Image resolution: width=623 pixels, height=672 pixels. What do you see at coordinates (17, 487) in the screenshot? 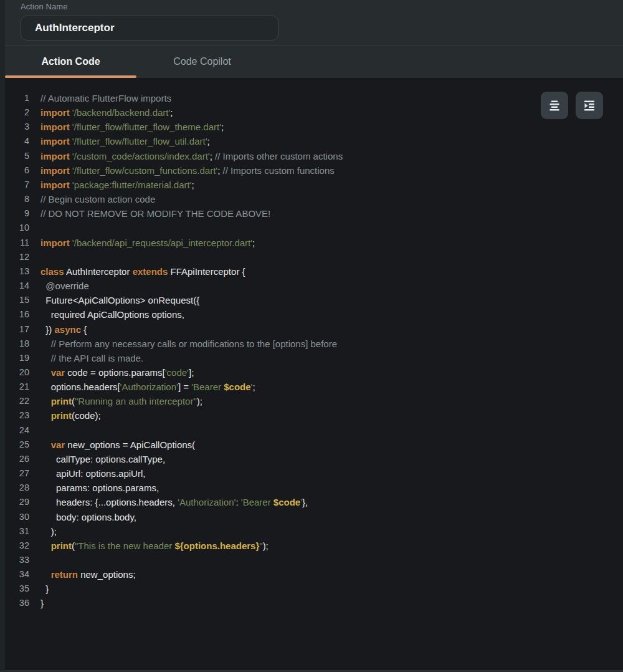
I see `line-number: 28` at bounding box center [17, 487].